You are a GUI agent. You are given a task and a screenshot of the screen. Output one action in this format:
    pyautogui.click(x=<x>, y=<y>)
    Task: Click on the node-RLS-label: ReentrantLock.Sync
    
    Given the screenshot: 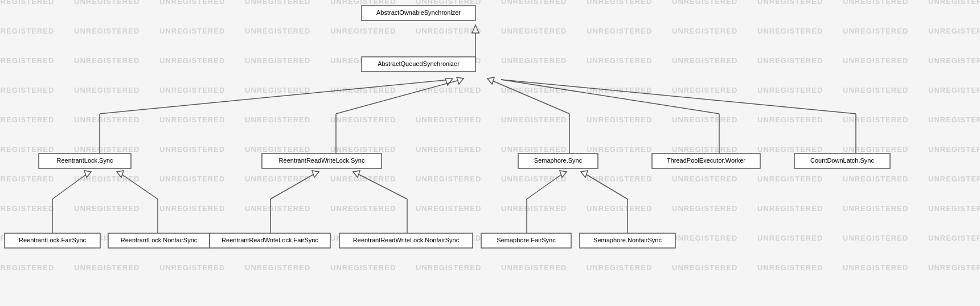 What is the action you would take?
    pyautogui.click(x=85, y=160)
    